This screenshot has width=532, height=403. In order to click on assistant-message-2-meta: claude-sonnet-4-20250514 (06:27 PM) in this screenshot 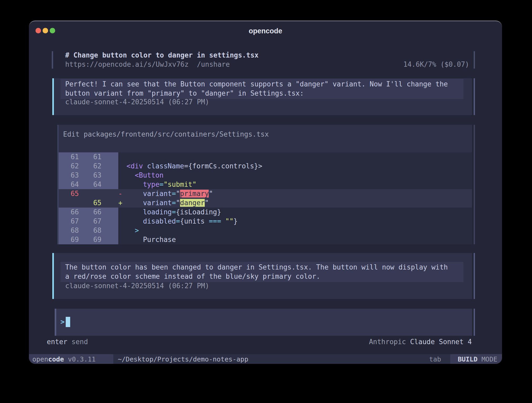, I will do `click(137, 286)`.